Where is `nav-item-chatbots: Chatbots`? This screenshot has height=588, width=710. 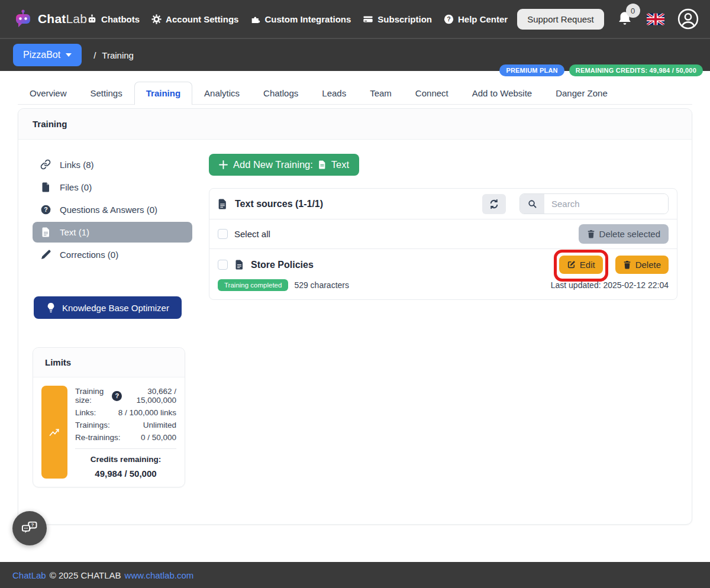 nav-item-chatbots: Chatbots is located at coordinates (114, 19).